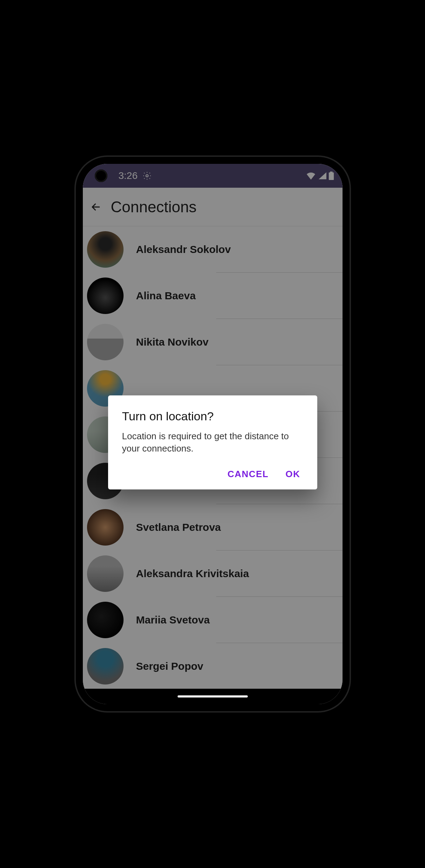  Describe the element at coordinates (213, 442) in the screenshot. I see `location-dialog: Turn on location? Location is required t…` at that location.